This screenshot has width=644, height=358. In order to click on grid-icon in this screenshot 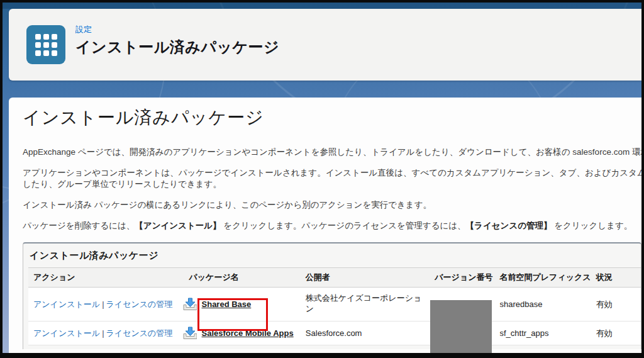, I will do `click(47, 45)`.